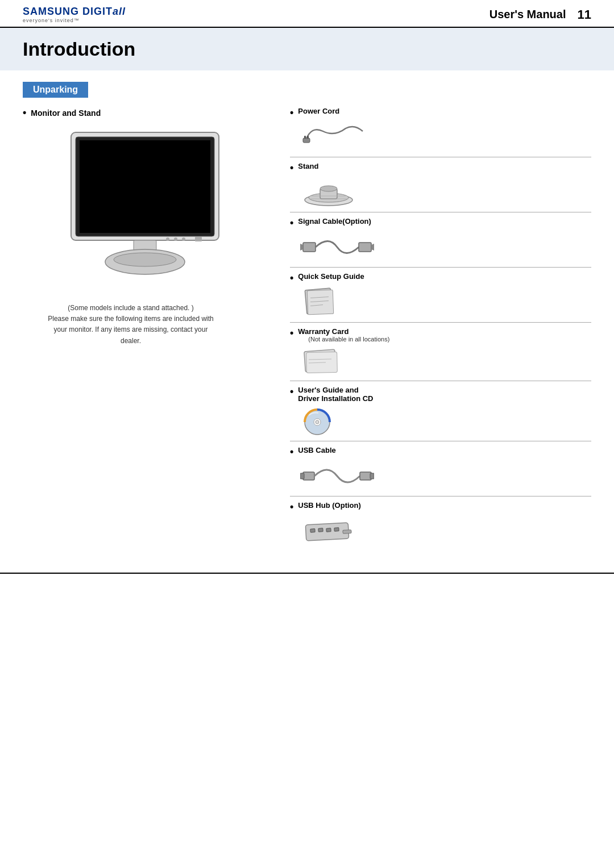 The image size is (614, 868). I want to click on quick-setup-illustration, so click(320, 302).